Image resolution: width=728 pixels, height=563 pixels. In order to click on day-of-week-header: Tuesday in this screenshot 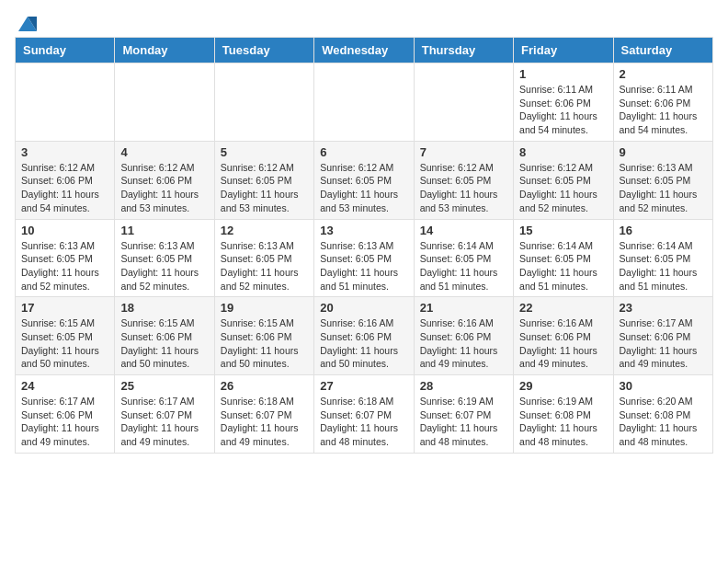, I will do `click(264, 51)`.